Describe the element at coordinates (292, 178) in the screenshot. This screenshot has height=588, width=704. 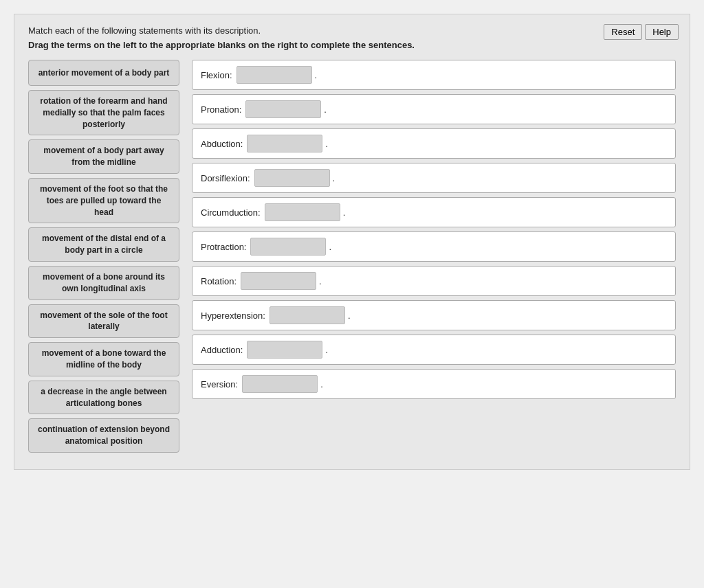
I see `row-dorsiflexion-blank` at that location.